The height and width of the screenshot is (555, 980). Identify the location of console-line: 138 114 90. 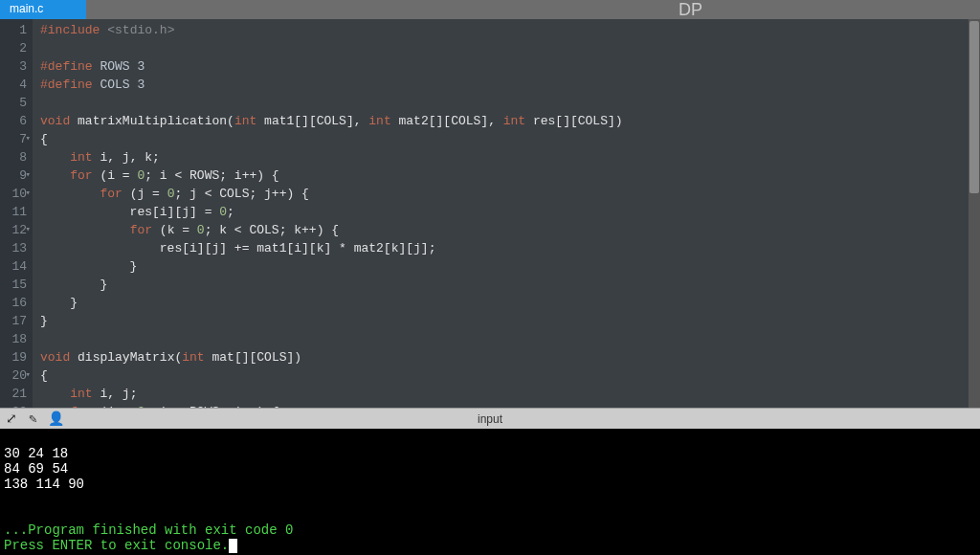
(44, 484).